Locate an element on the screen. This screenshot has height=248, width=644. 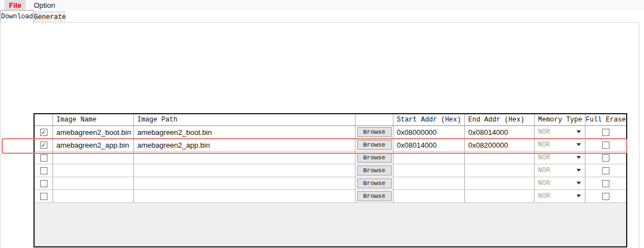
end-addr-cell: 0x08014000 is located at coordinates (500, 132).